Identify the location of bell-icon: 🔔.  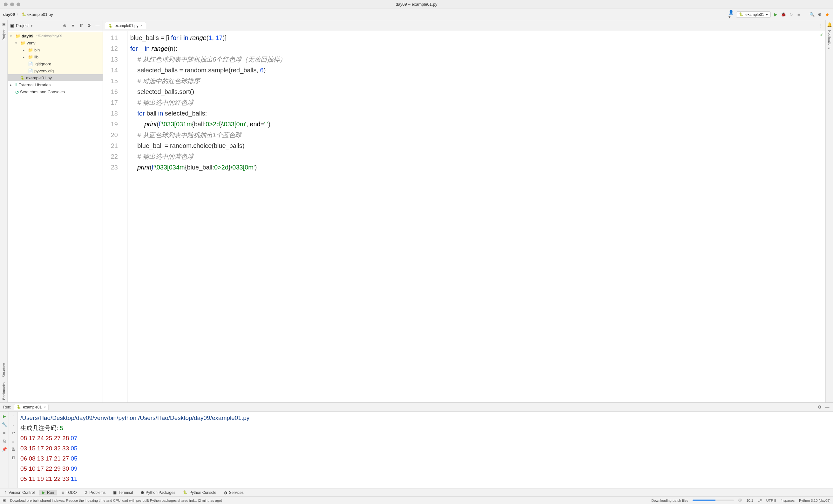
(830, 25).